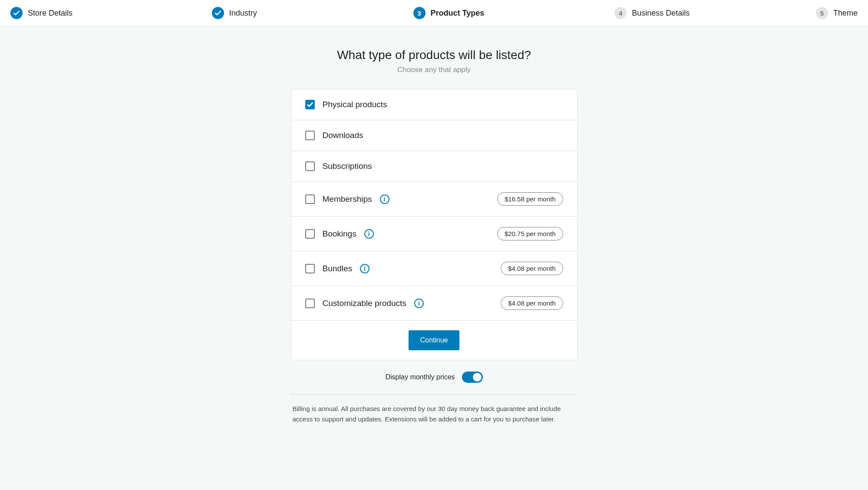 The width and height of the screenshot is (868, 490). What do you see at coordinates (434, 105) in the screenshot?
I see `option-physical-products: Physical products` at bounding box center [434, 105].